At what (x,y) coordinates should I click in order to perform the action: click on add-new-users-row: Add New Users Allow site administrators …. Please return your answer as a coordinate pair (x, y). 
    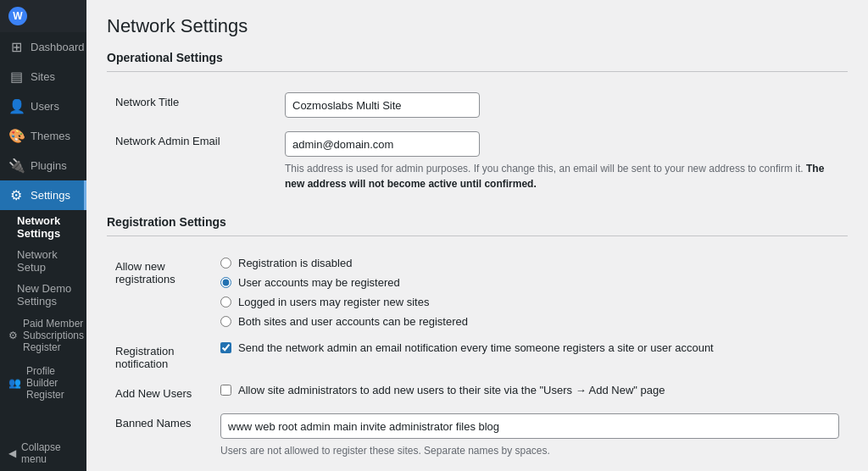
    Looking at the image, I should click on (477, 391).